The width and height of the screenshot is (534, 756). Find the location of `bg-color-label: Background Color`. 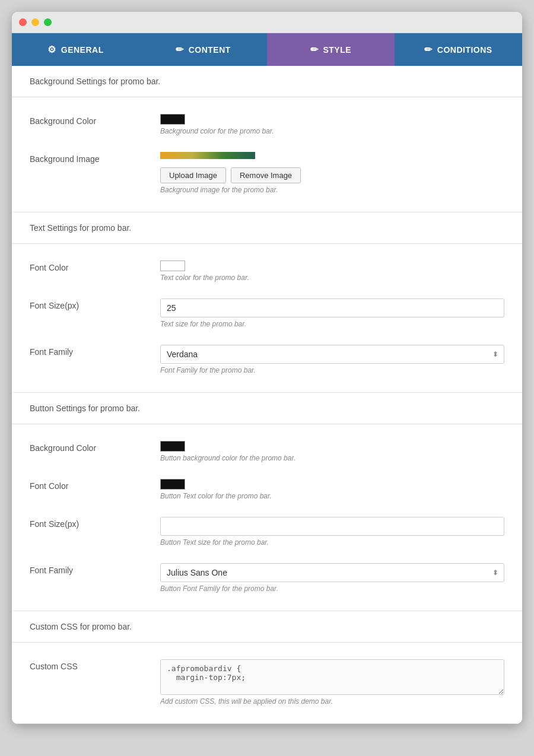

bg-color-label: Background Color is located at coordinates (89, 120).